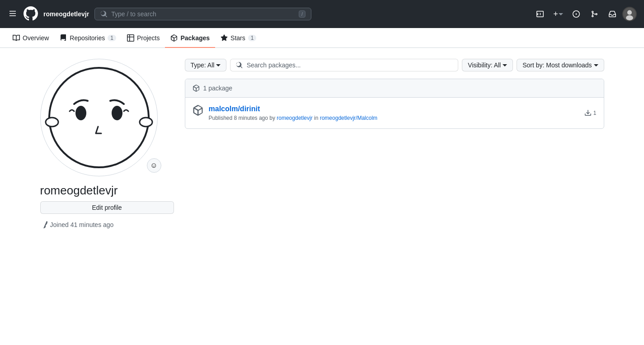  I want to click on package-item: malcolm/dirinit Published 8 minutes ago …, so click(395, 113).